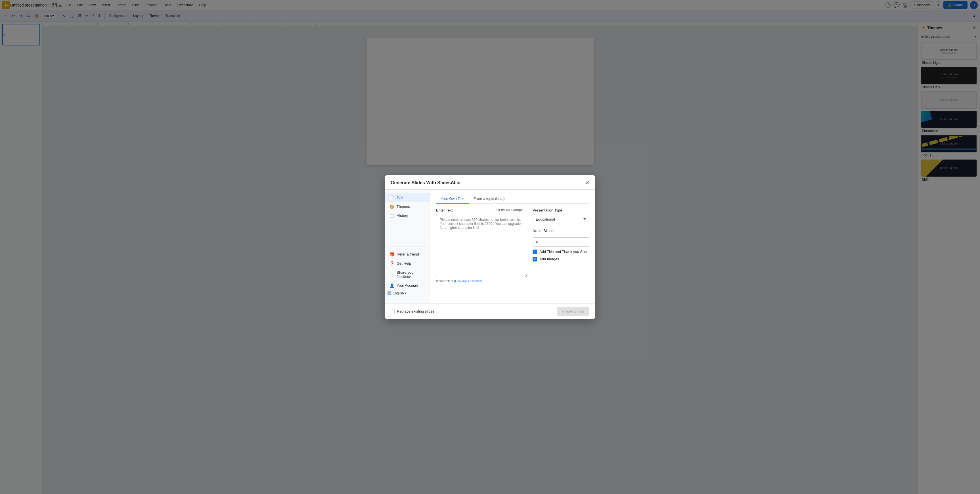 This screenshot has height=494, width=980. Describe the element at coordinates (392, 216) in the screenshot. I see `history-nav-icon: 🕐` at that location.